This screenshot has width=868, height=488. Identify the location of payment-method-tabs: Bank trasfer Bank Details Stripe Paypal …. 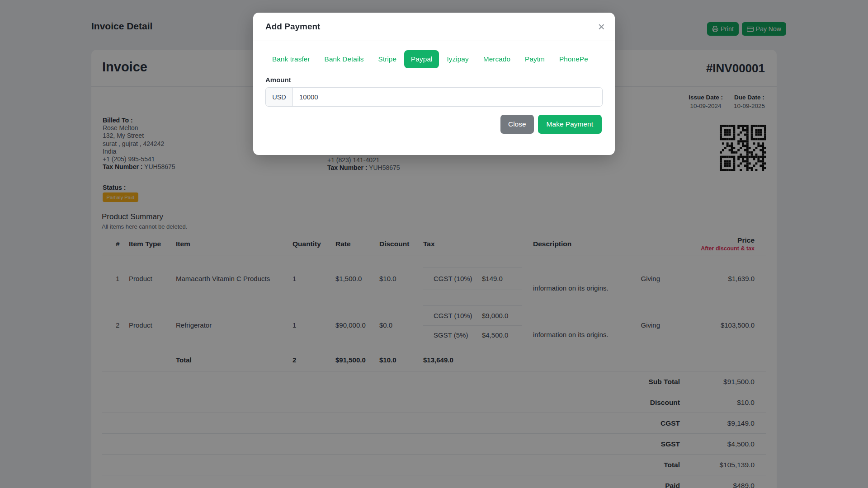
(434, 55).